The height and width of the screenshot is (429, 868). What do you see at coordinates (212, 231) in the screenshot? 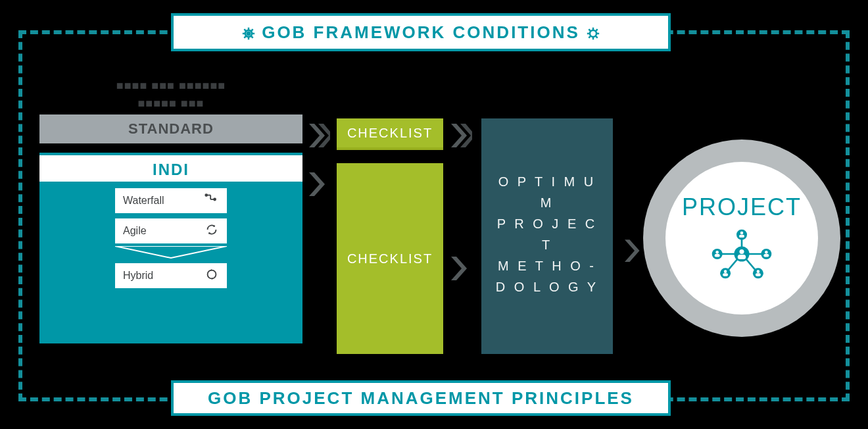
I see `agile-icon` at bounding box center [212, 231].